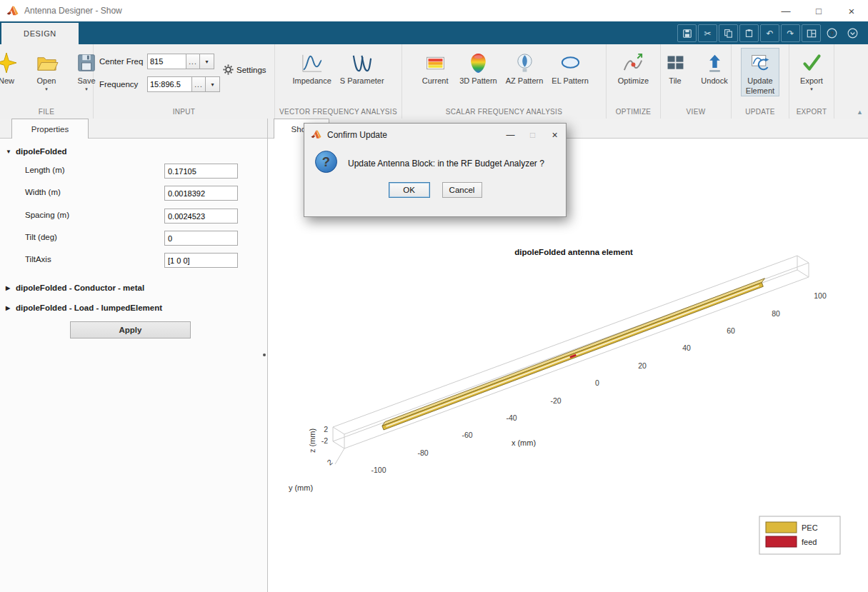 Image resolution: width=868 pixels, height=592 pixels. I want to click on ribbon-tabstrip: DESIGN ✂ ↶ ↷ ?, so click(434, 33).